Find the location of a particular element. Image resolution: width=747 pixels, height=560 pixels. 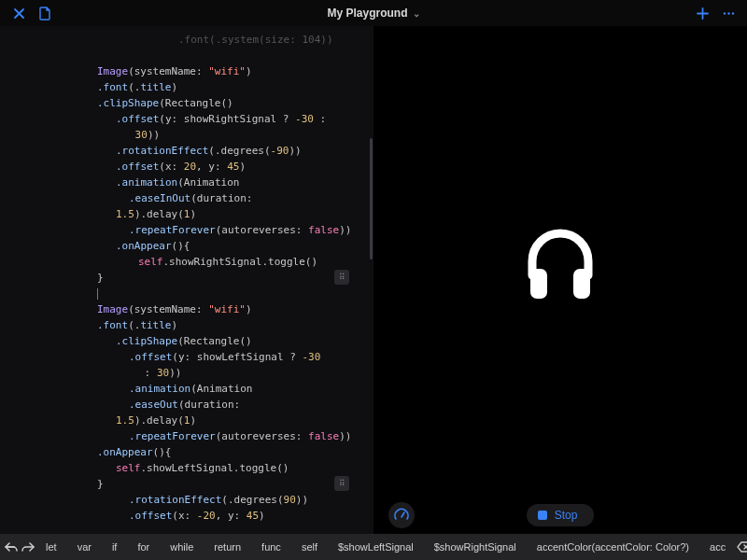

kw-return: return is located at coordinates (228, 547).